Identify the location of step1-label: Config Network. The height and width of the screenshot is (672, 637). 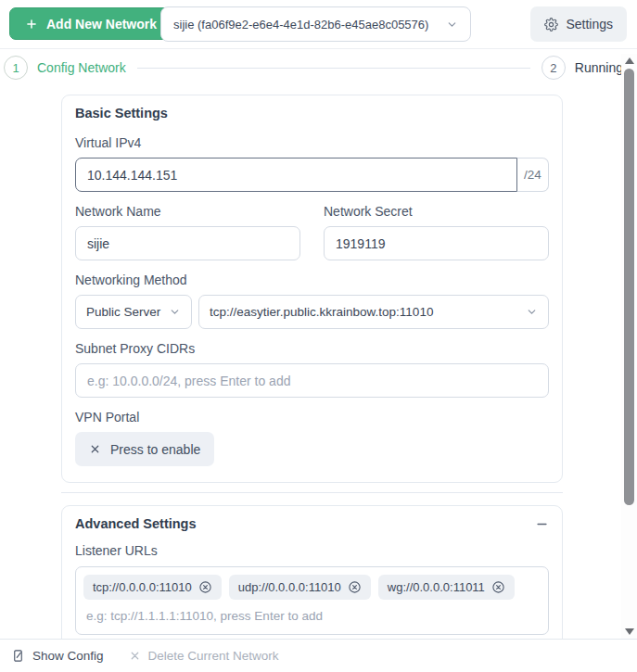
(82, 68).